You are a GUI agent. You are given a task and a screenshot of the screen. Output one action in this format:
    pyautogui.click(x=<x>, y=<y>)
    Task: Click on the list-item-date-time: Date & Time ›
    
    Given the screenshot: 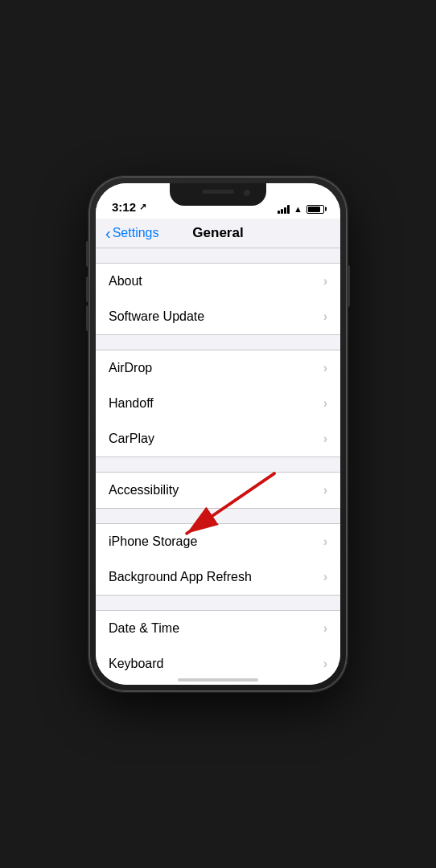 What is the action you would take?
    pyautogui.click(x=218, y=628)
    